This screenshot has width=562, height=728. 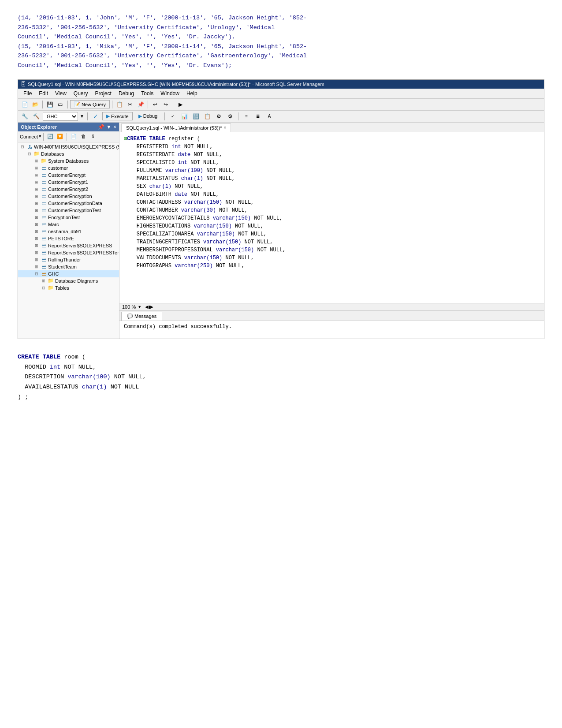 What do you see at coordinates (40, 137) in the screenshot?
I see `oe-connect-arrow: ▼` at bounding box center [40, 137].